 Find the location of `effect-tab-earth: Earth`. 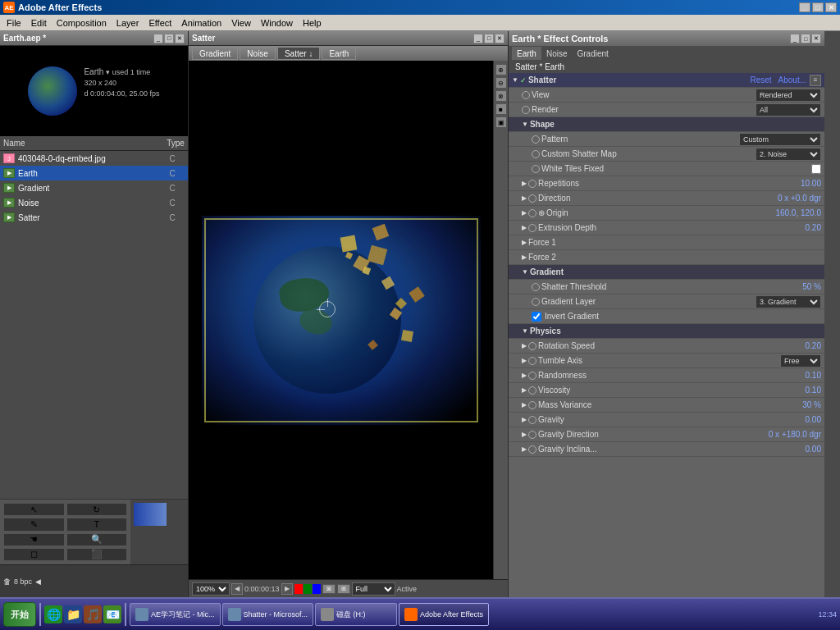

effect-tab-earth: Earth is located at coordinates (527, 53).